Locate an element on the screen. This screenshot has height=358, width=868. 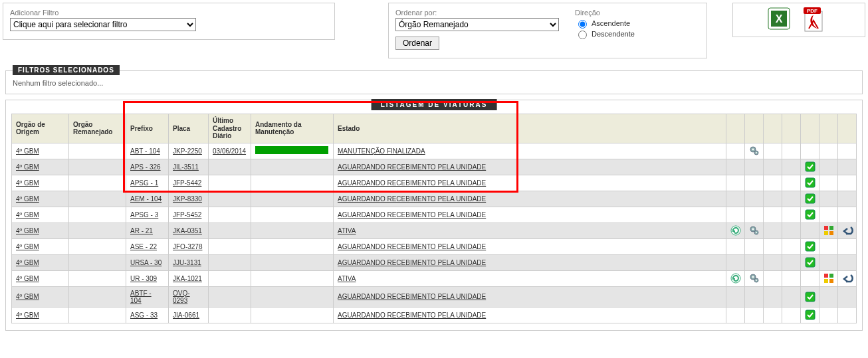
cell-prefixo-link: ABTF - 104 is located at coordinates (141, 297).